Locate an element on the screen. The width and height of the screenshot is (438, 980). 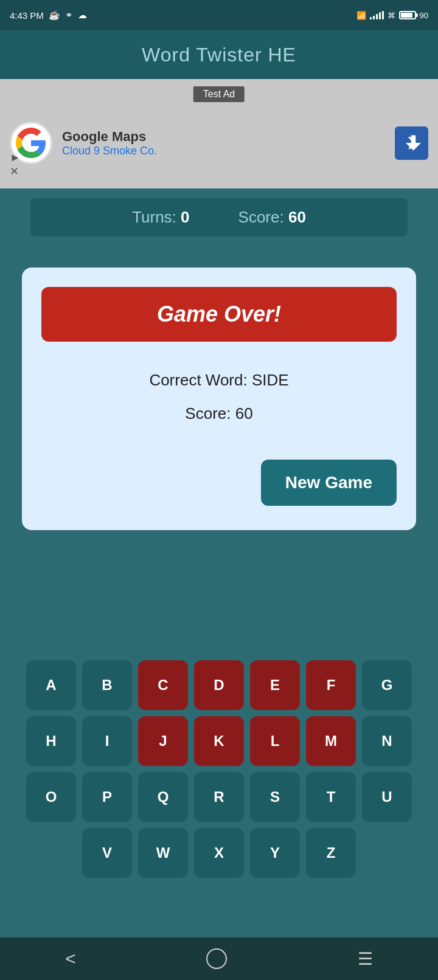
key-a: A is located at coordinates (51, 685).